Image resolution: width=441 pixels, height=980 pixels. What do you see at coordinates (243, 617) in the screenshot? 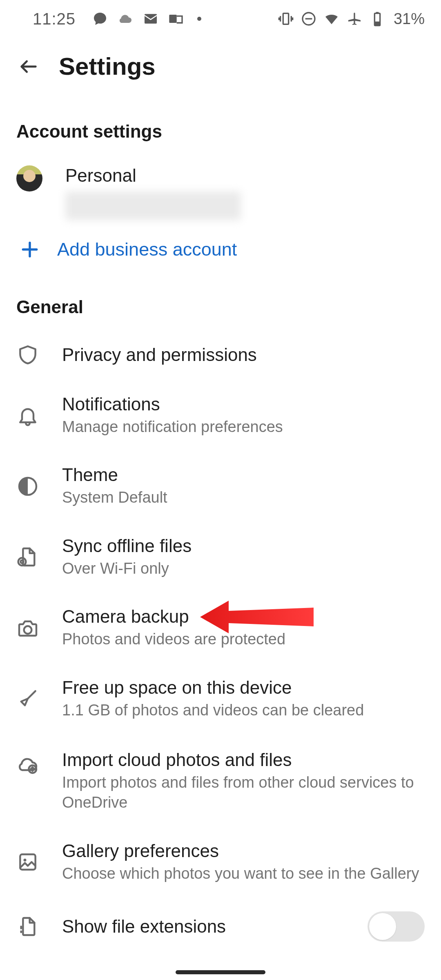
I see `camera-backup-title: Camera backup` at bounding box center [243, 617].